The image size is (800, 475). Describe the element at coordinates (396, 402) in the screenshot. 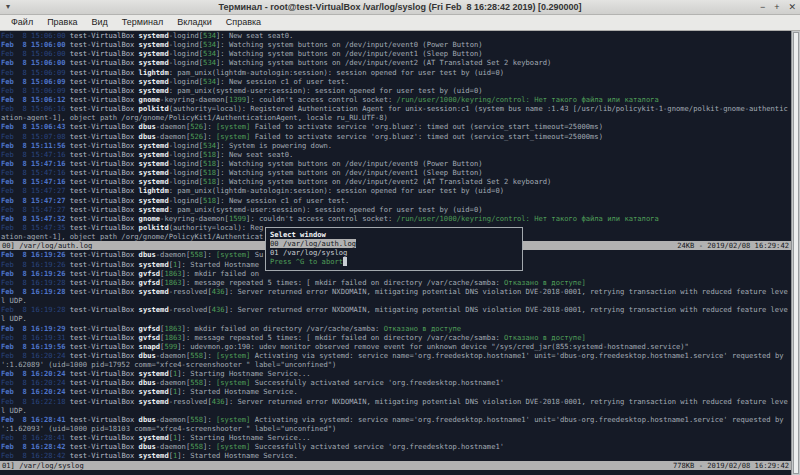

I see `log-line: Feb 8 16:22:18 test-VirtualBox systemd-r…` at that location.